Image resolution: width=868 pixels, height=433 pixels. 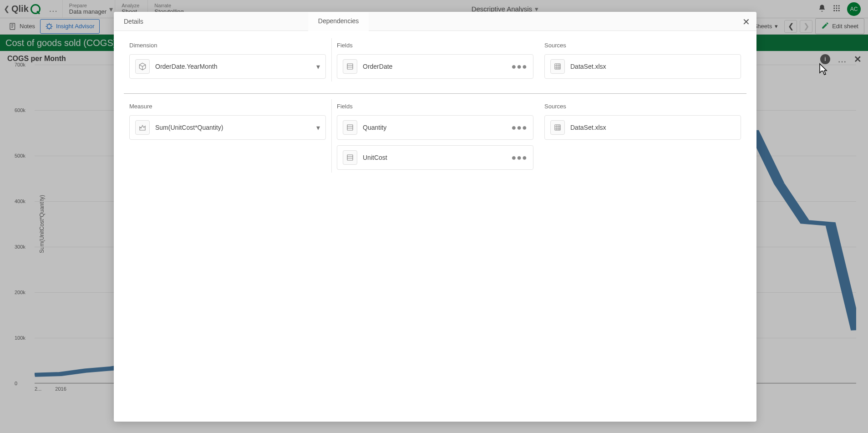 I want to click on field-name: OrderDate, so click(x=434, y=66).